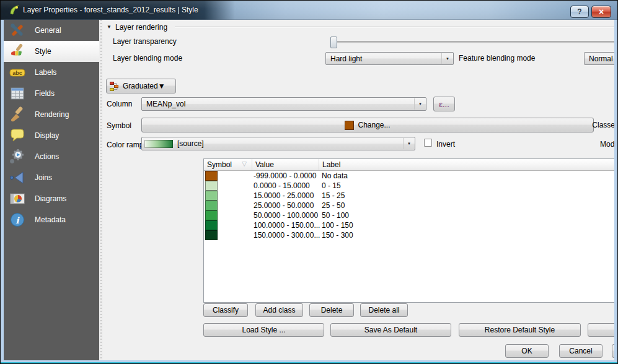 This screenshot has width=618, height=364. What do you see at coordinates (332, 310) in the screenshot?
I see `delete-button: Delete` at bounding box center [332, 310].